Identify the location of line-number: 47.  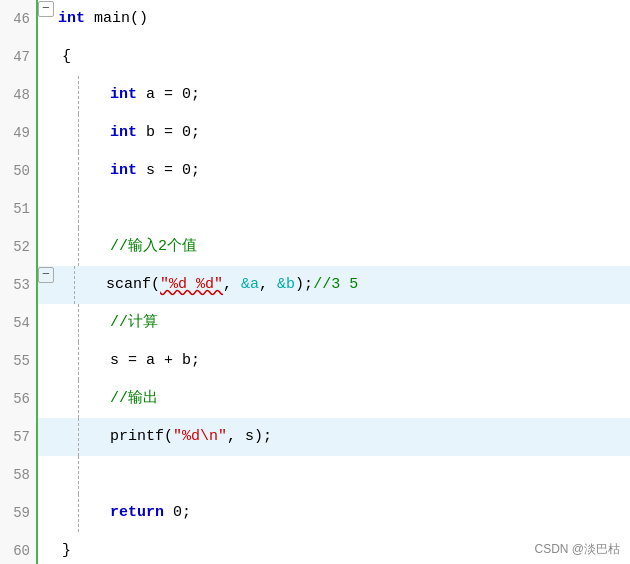
(19, 57).